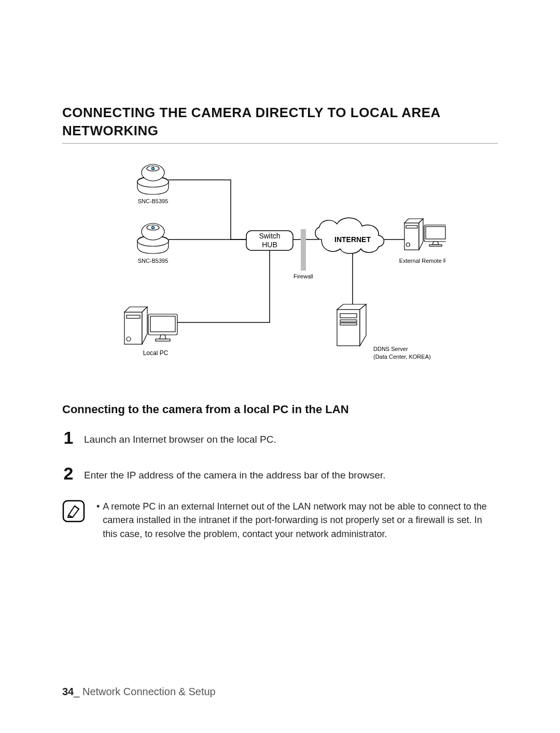  Describe the element at coordinates (402, 357) in the screenshot. I see `ddns-label-line2: (Data Center, KOREA)` at that location.